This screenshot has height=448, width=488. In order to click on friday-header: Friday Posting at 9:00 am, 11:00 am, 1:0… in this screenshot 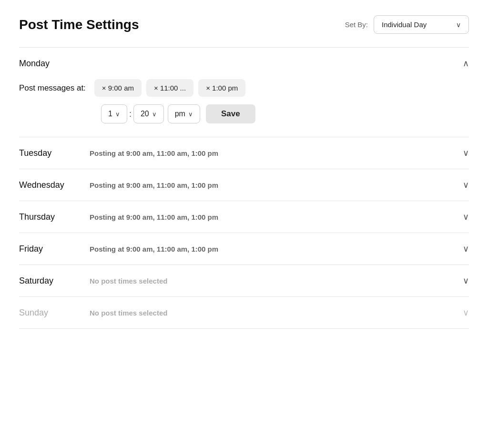, I will do `click(244, 249)`.